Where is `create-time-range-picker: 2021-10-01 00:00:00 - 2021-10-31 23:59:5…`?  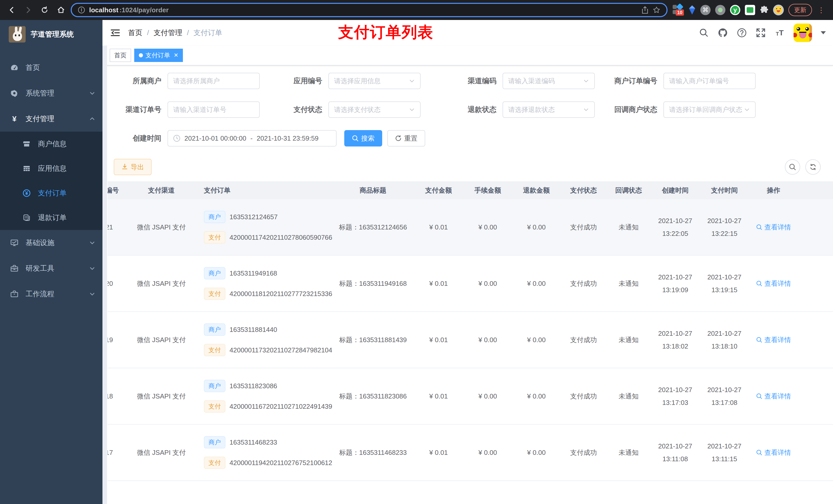 create-time-range-picker: 2021-10-01 00:00:00 - 2021-10-31 23:59:5… is located at coordinates (252, 138).